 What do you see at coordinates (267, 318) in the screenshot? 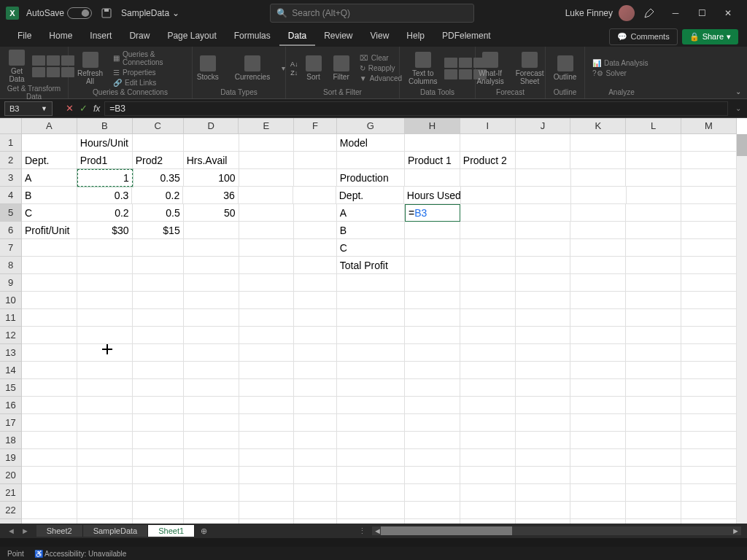
I see `cell-E11` at bounding box center [267, 318].